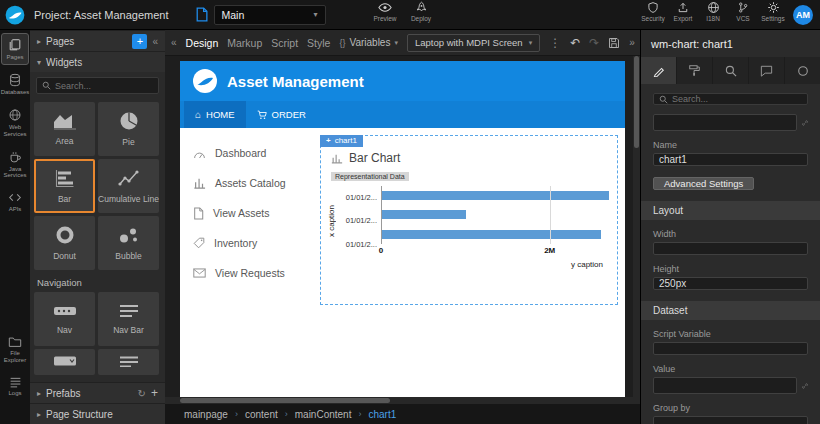  Describe the element at coordinates (15, 164) in the screenshot. I see `sidebar-item-java-services: Java Services` at that location.